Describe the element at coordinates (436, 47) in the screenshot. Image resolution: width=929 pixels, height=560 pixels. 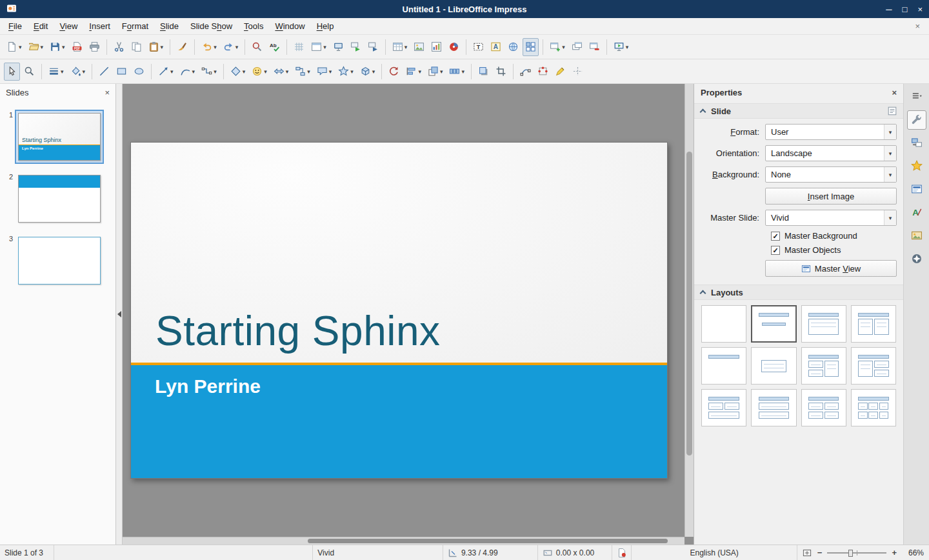
I see `insert-chart-button` at that location.